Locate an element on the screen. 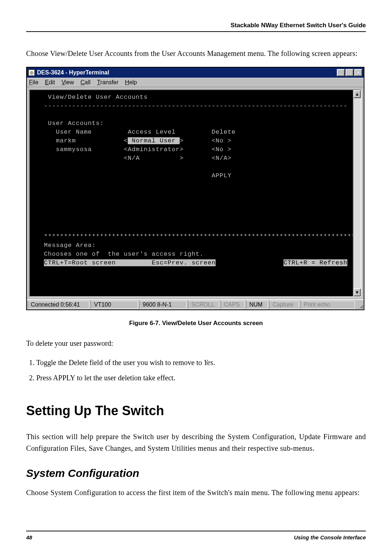 The height and width of the screenshot is (555, 392). footer-rule is located at coordinates (196, 531).